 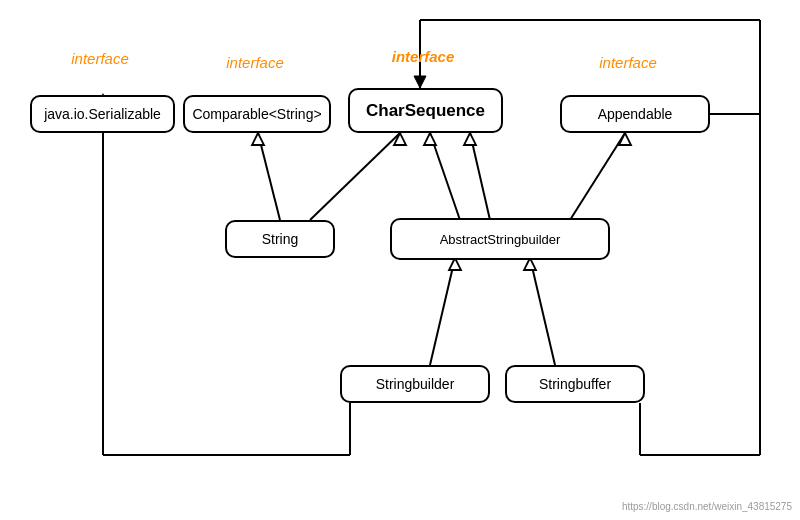 I want to click on charsequence-label: CharSequence, so click(x=426, y=111).